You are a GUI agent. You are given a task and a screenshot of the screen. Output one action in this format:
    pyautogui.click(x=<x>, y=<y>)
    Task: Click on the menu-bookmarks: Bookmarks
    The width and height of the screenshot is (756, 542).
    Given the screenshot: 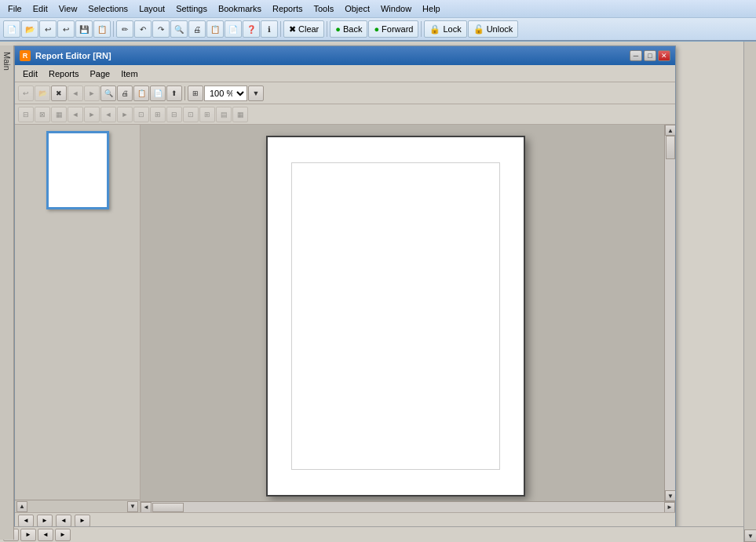 What is the action you would take?
    pyautogui.click(x=240, y=9)
    